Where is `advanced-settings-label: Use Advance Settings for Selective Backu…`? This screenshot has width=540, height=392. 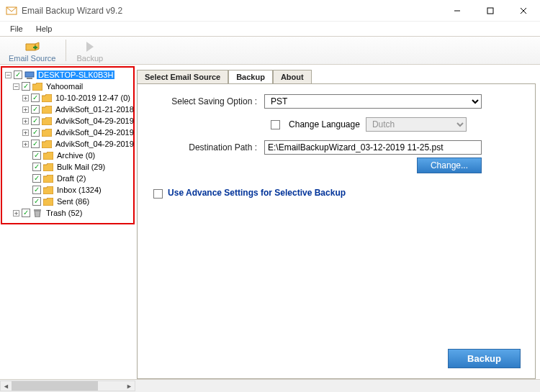
advanced-settings-label: Use Advance Settings for Selective Backu… is located at coordinates (256, 193).